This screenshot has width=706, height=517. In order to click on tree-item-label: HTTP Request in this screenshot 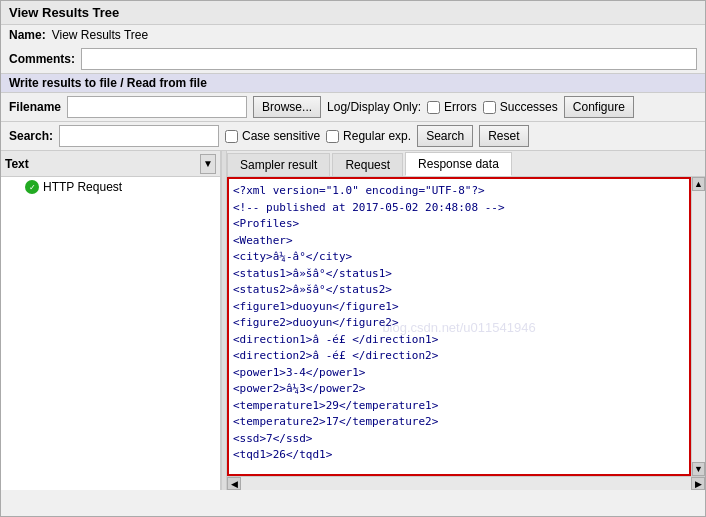, I will do `click(82, 187)`.